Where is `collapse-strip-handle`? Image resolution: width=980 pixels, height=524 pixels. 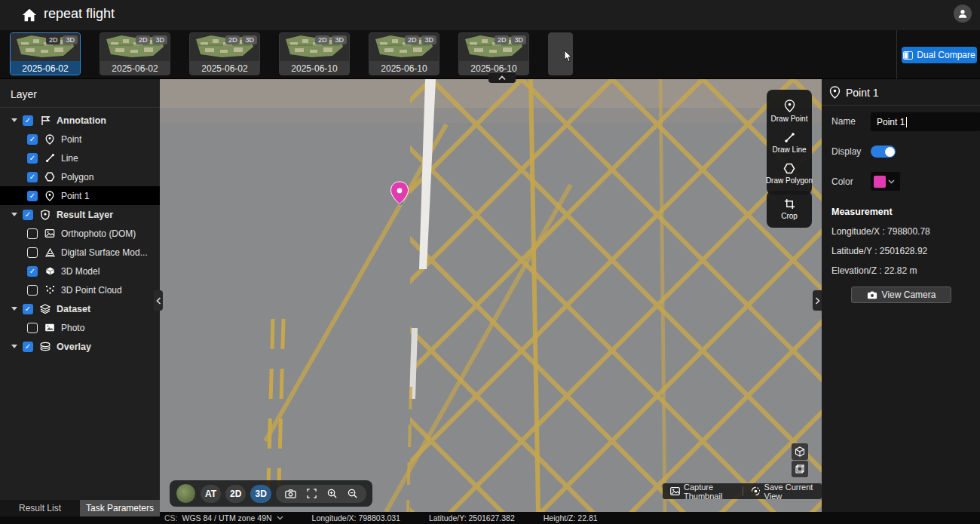
collapse-strip-handle is located at coordinates (502, 78).